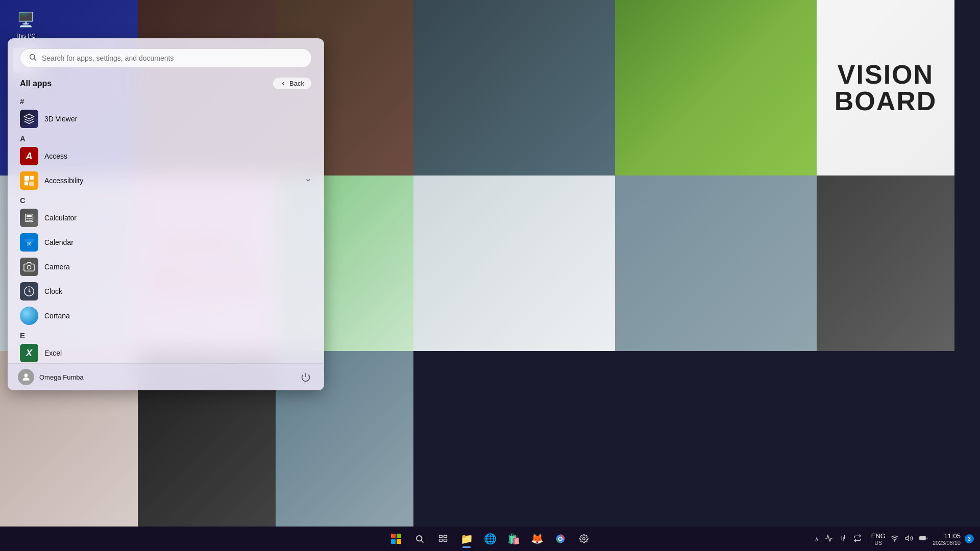 The height and width of the screenshot is (551, 980). What do you see at coordinates (166, 291) in the screenshot?
I see `app-item-clock: Clock` at bounding box center [166, 291].